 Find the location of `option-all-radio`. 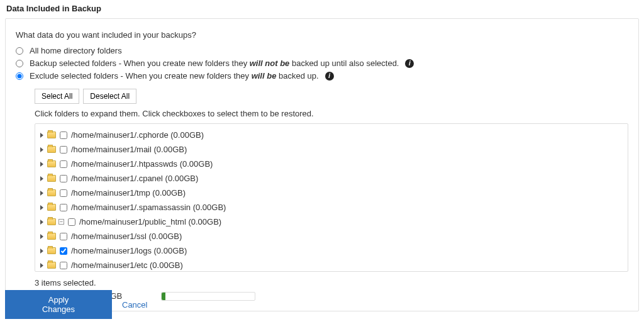

option-all-radio is located at coordinates (19, 51).